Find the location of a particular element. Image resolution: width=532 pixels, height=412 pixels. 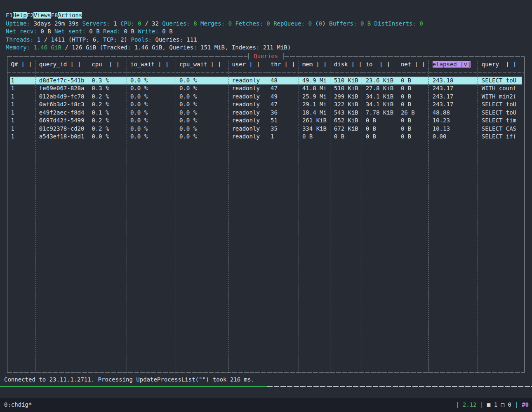

cell-cpu: 0.0 % is located at coordinates (108, 137).